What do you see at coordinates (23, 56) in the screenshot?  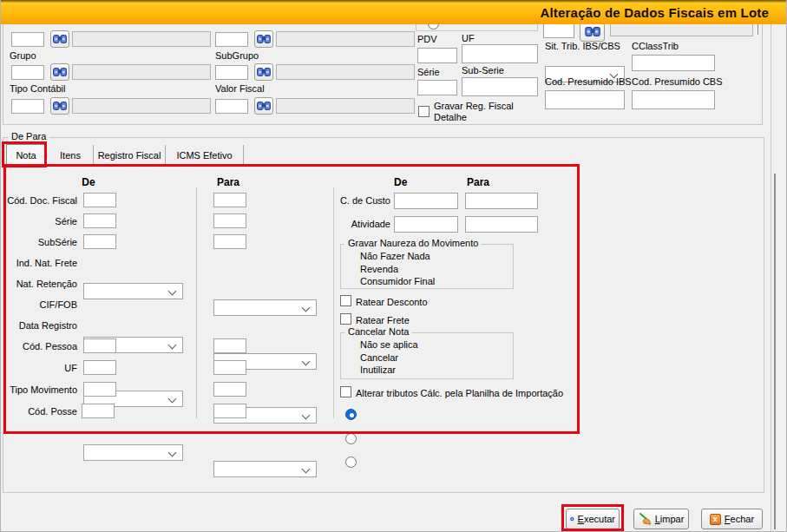 I see `grupo-label: Grupo` at bounding box center [23, 56].